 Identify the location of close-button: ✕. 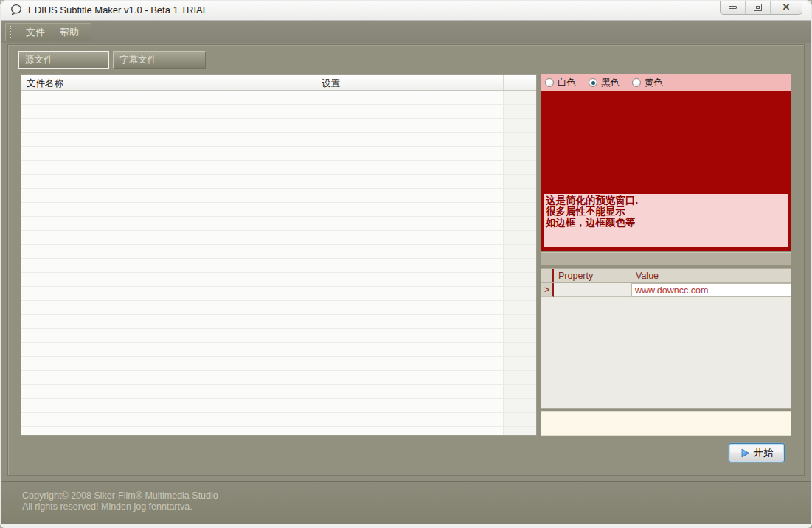
(786, 7).